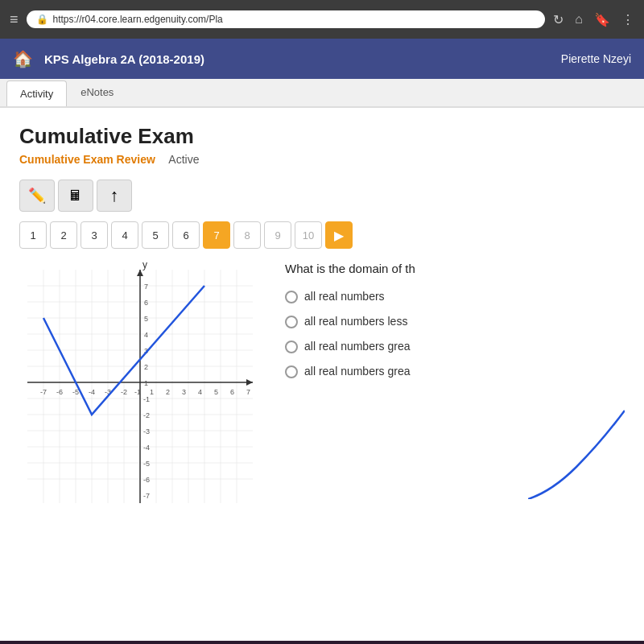 The width and height of the screenshot is (644, 644). I want to click on question-btn-2: 2, so click(64, 235).